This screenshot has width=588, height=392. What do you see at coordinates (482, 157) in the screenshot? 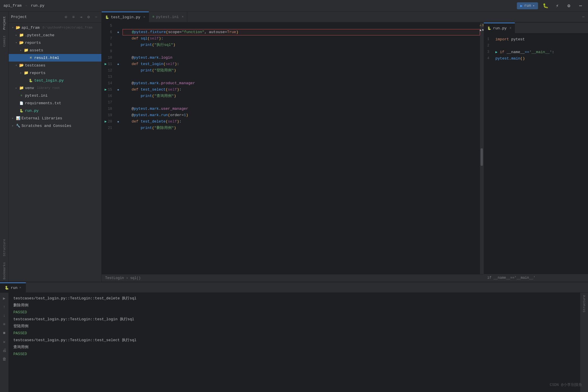
I see `scroll-thumb` at bounding box center [482, 157].